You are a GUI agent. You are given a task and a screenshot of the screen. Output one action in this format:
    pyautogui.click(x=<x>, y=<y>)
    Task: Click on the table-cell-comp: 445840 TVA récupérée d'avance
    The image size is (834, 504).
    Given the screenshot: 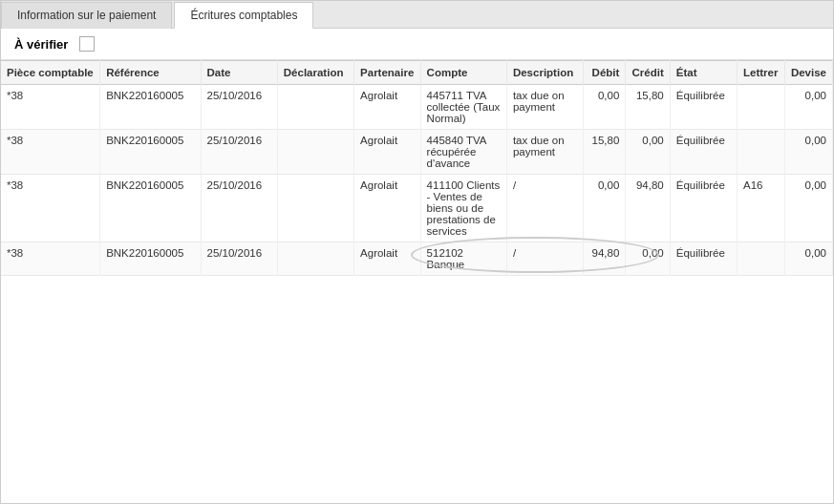 What is the action you would take?
    pyautogui.click(x=463, y=153)
    